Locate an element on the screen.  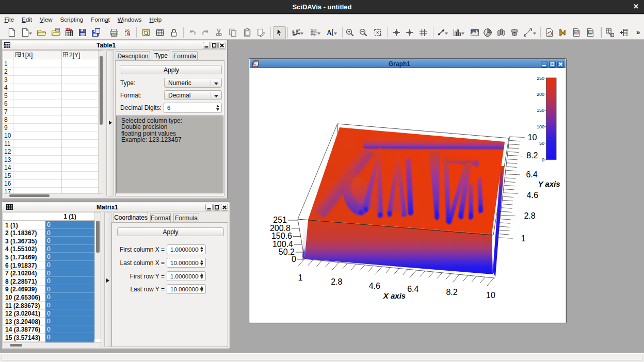
svg-text: 150 is located at coordinates (541, 110).